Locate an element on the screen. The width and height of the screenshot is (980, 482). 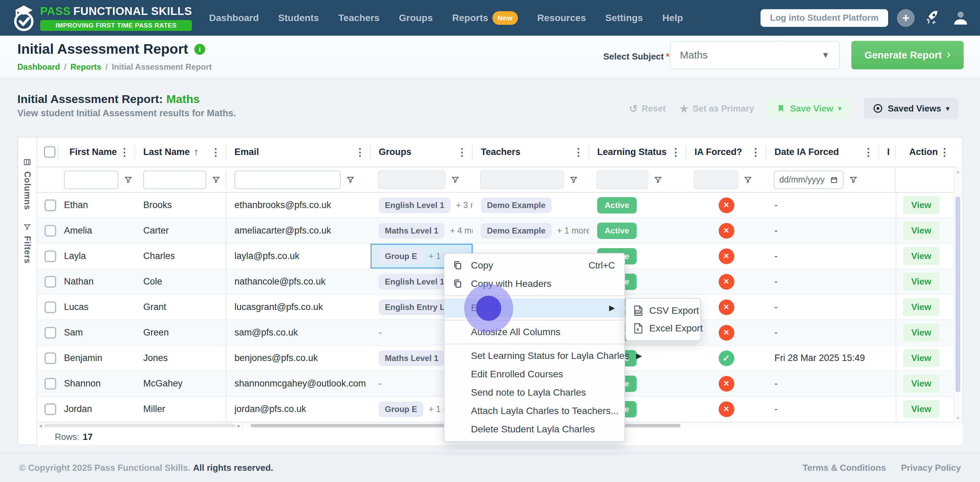
brand-logo: PASSFUNCTIONAL SKILLS IMPROVING FIRST TI… is located at coordinates (102, 18).